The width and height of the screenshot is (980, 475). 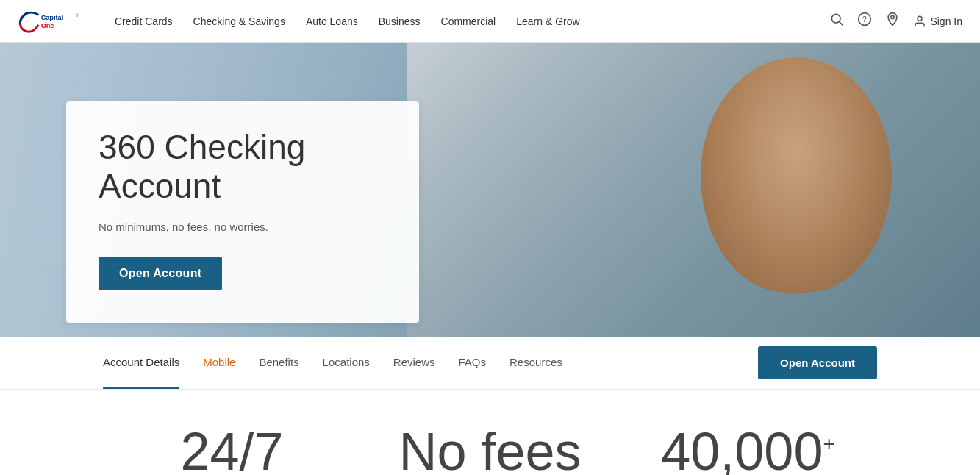 I want to click on nav-auto-loans: Auto Loans, so click(x=332, y=21).